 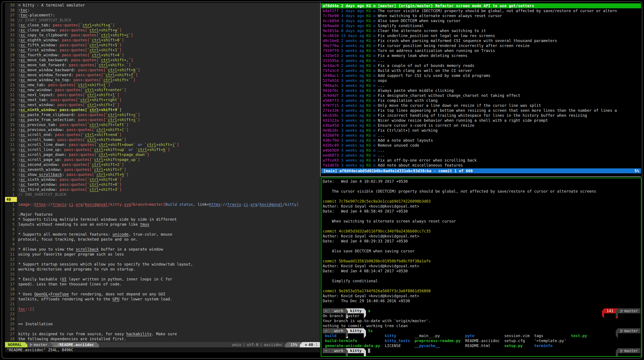 What do you see at coordinates (369, 351) in the screenshot?
I see `terminal-cursor` at bounding box center [369, 351].